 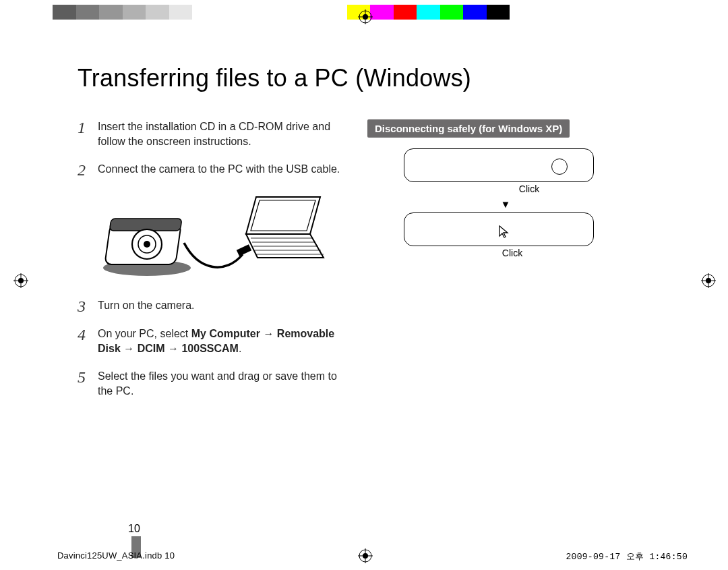 I want to click on camera-laptop-illustration, so click(x=212, y=237).